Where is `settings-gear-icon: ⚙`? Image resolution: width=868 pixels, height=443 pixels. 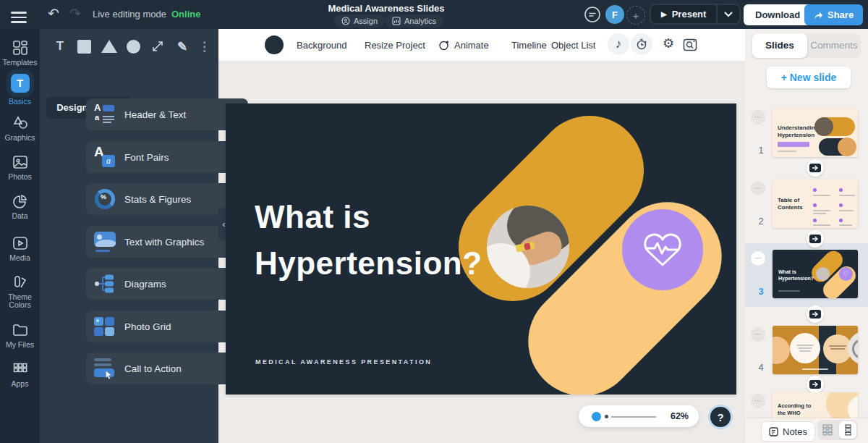
settings-gear-icon: ⚙ is located at coordinates (668, 43).